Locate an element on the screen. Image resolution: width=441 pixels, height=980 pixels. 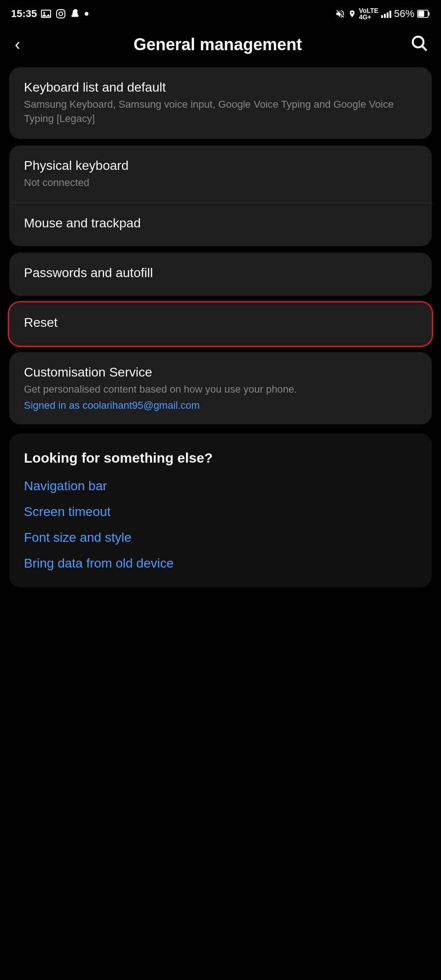
physical-keyboard-title: Physical keyboard is located at coordinates (220, 166).